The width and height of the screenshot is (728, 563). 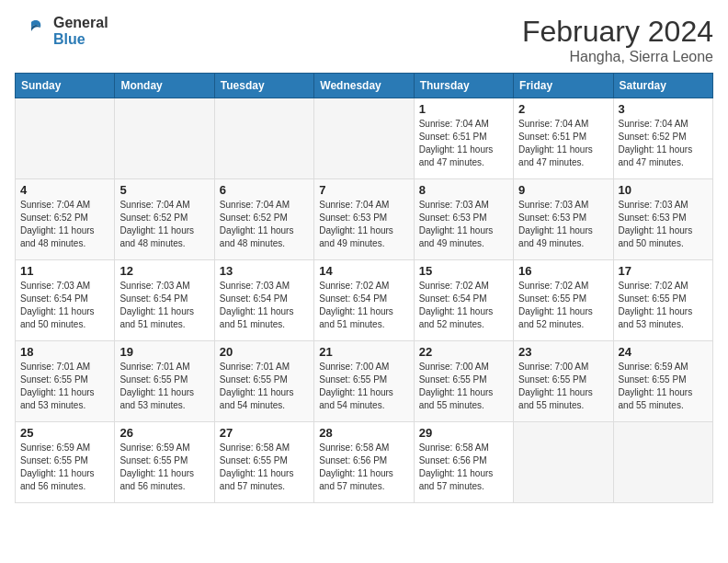 What do you see at coordinates (64, 270) in the screenshot?
I see `day-number: 11` at bounding box center [64, 270].